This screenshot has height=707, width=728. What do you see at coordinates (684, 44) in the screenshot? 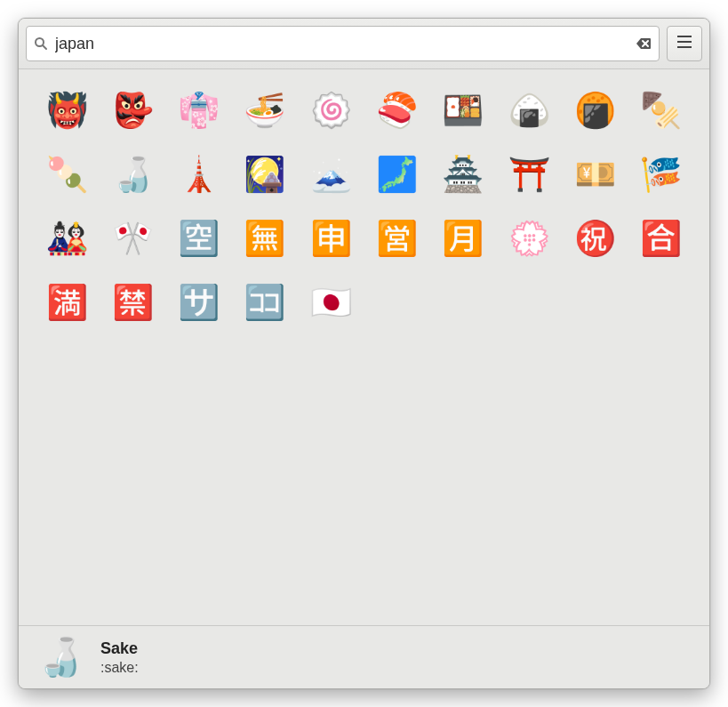
I see `menu-button` at bounding box center [684, 44].